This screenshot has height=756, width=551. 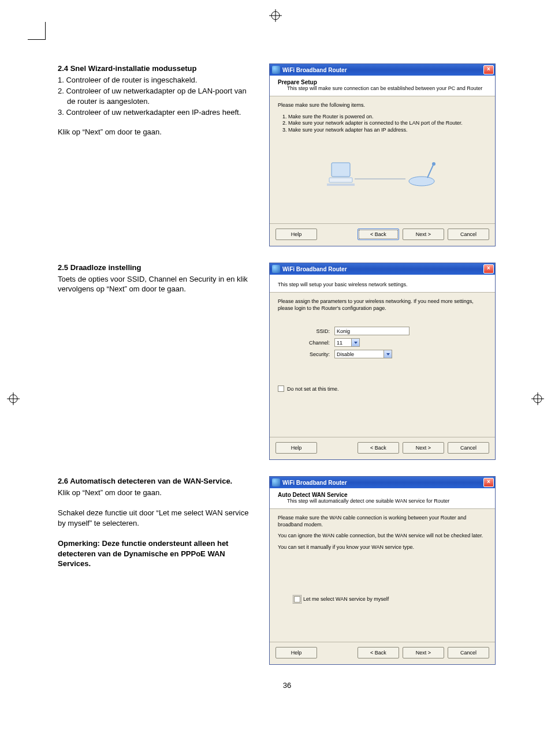 What do you see at coordinates (382, 175) in the screenshot?
I see `network-illustration` at bounding box center [382, 175].